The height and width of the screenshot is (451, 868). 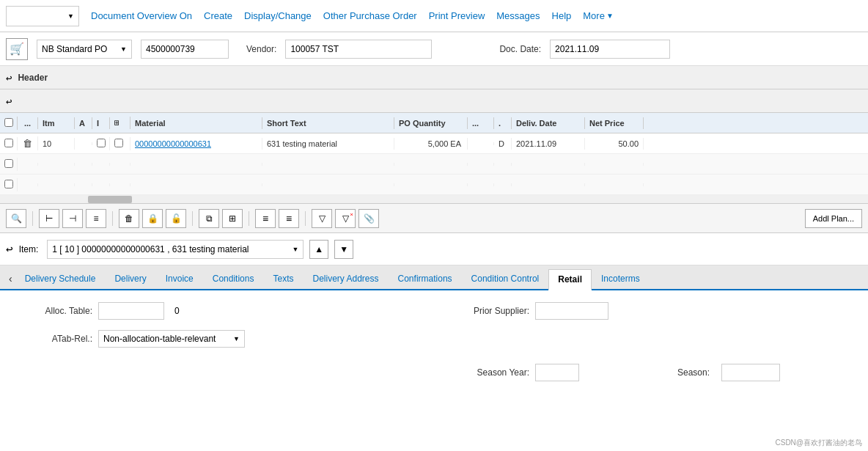 I want to click on filter-off-button: ▽ ×, so click(x=345, y=219).